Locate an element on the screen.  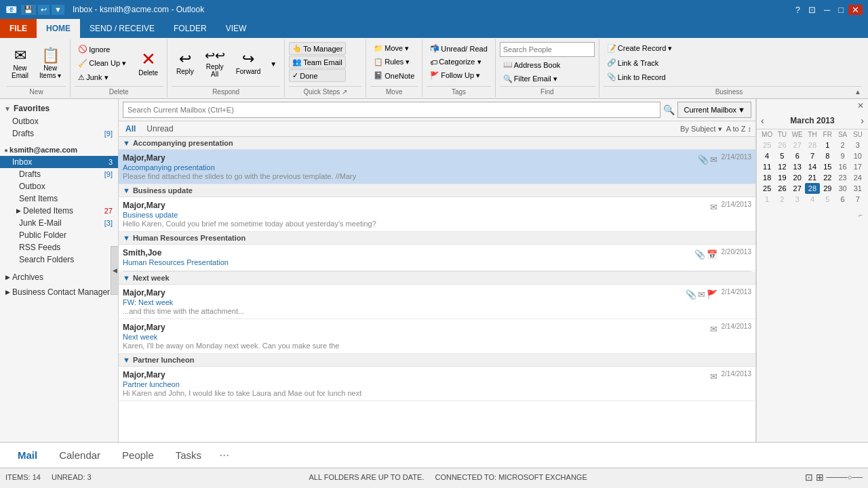
categorize-button: 🏷 Categorize ▾ is located at coordinates (456, 62).